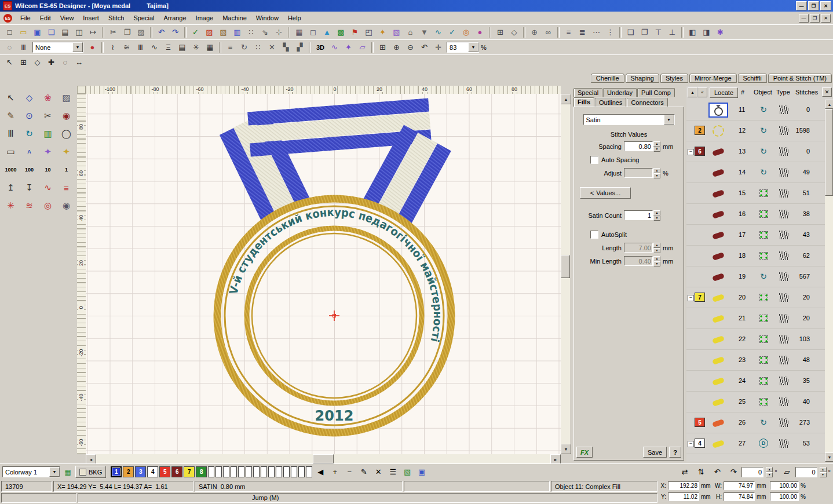 The image size is (833, 504). Describe the element at coordinates (116, 18) in the screenshot. I see `menu-stitch: Stitch` at that location.